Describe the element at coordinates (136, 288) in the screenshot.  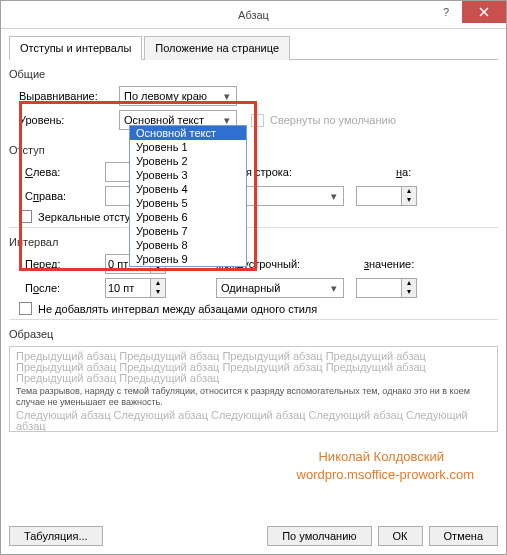
I see `space-after-spinner: ▴▾` at that location.